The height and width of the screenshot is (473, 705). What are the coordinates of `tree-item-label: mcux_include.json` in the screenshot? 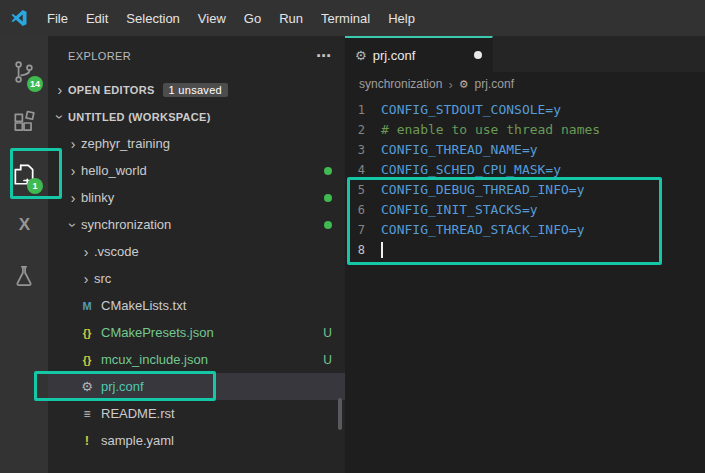 It's located at (154, 360).